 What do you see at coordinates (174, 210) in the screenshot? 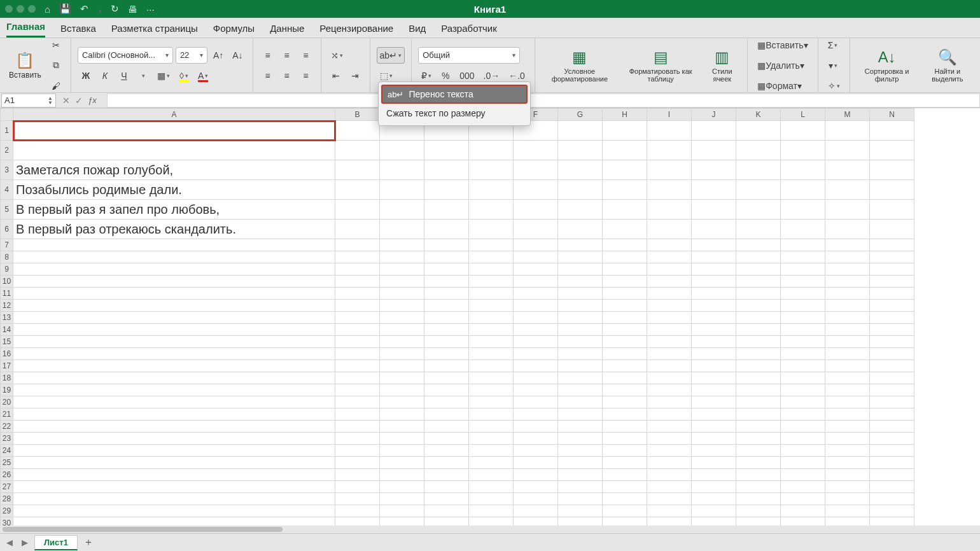
I see `cell: В первый раз я запел про любовь,` at bounding box center [174, 210].